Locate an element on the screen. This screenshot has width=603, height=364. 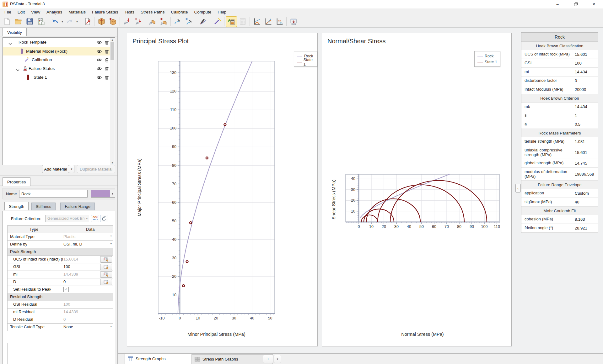
add-material-dropdown: ▾ is located at coordinates (72, 169).